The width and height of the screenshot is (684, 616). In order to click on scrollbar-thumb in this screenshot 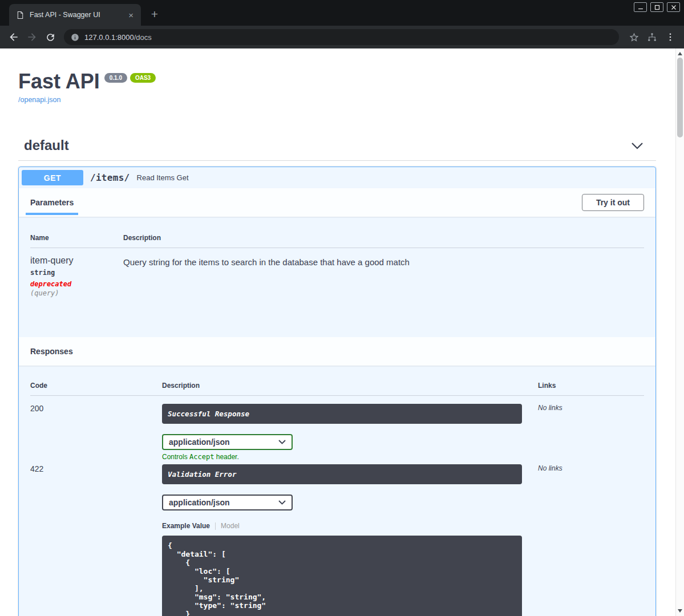, I will do `click(680, 98)`.